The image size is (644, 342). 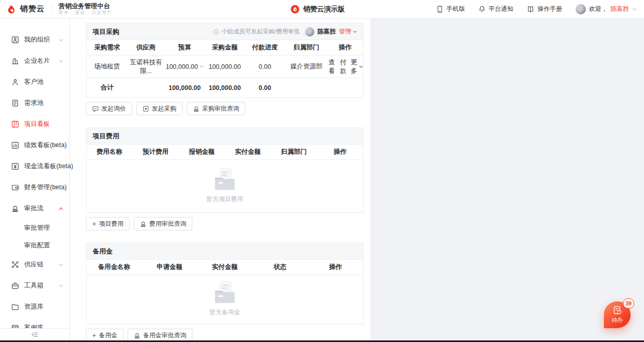 I want to click on empty-text: 暂无项目费用, so click(x=225, y=200).